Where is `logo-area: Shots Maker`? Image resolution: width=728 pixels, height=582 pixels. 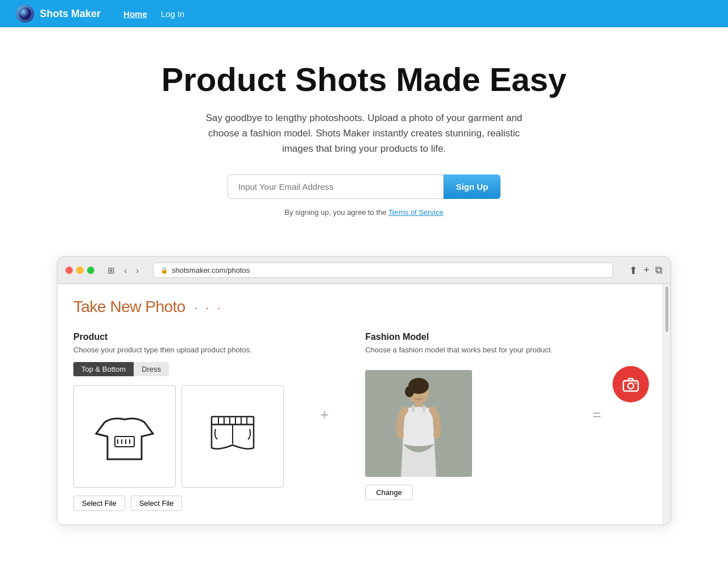
logo-area: Shots Maker is located at coordinates (58, 14).